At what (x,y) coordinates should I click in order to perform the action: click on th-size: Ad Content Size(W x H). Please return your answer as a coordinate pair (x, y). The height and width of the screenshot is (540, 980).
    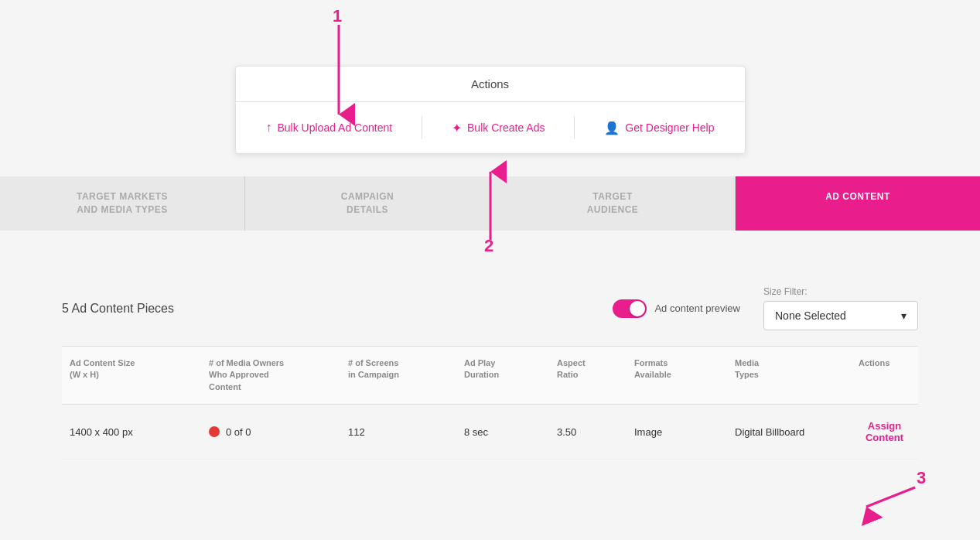
    Looking at the image, I should click on (131, 375).